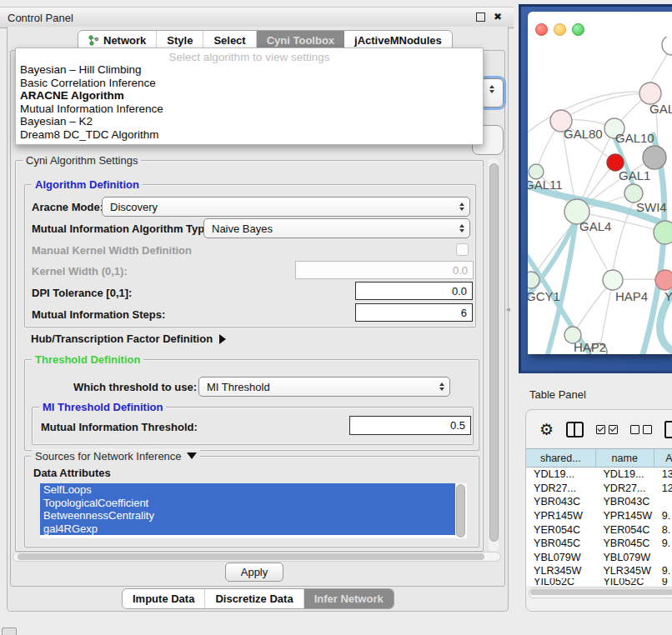  Describe the element at coordinates (599, 458) in the screenshot. I see `table-header-row: shared... name A` at that location.